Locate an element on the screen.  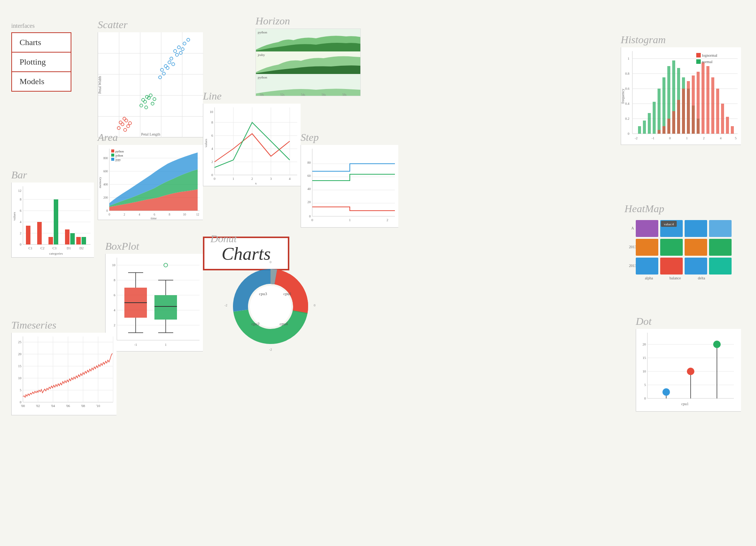
area-title: Area is located at coordinates (150, 137).